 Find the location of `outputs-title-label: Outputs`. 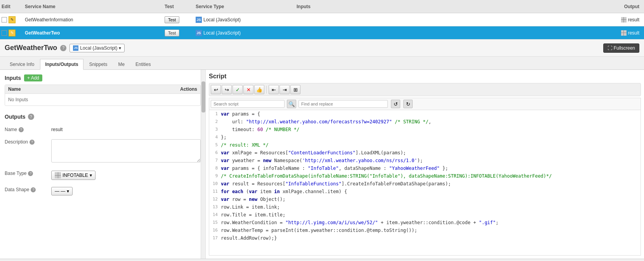

outputs-title-label: Outputs is located at coordinates (15, 117).